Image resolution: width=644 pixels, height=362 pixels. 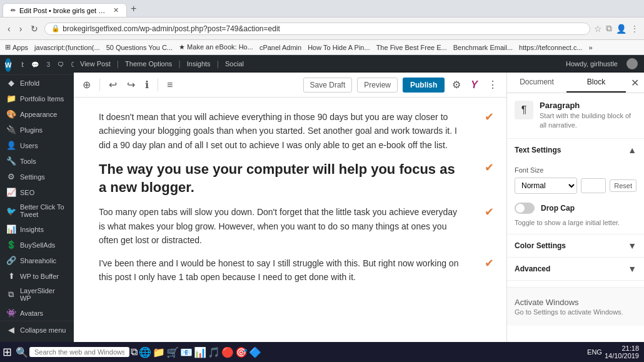 I want to click on insights-link: Insights, so click(x=199, y=64).